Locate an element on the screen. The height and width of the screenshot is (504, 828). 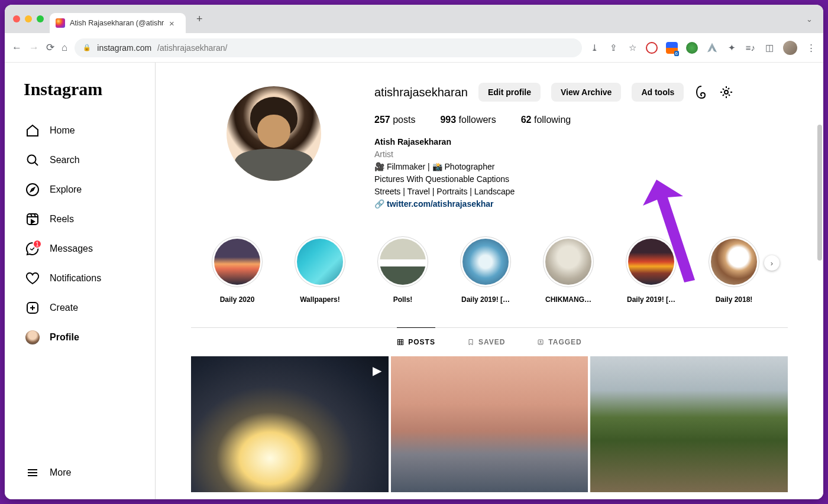
bookmark-star-icon: ☆ is located at coordinates (632, 48).